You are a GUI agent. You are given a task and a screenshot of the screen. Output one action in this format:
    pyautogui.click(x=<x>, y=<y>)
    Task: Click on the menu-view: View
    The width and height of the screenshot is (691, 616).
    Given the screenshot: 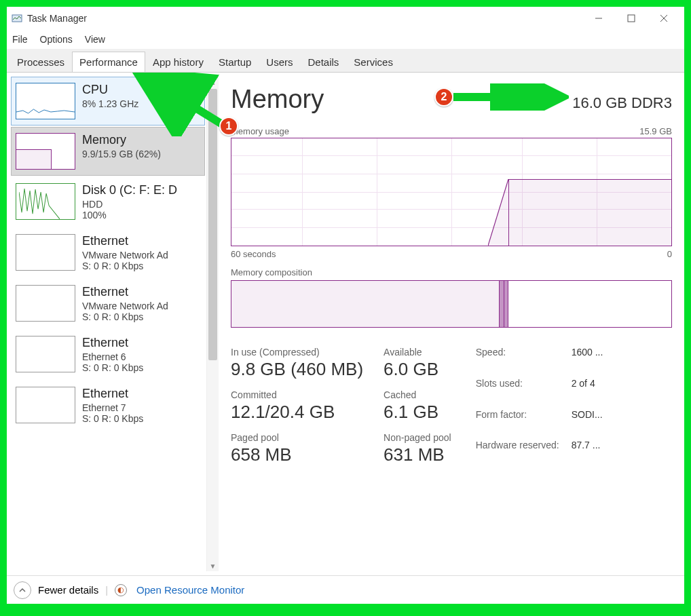 What is the action you would take?
    pyautogui.click(x=95, y=39)
    